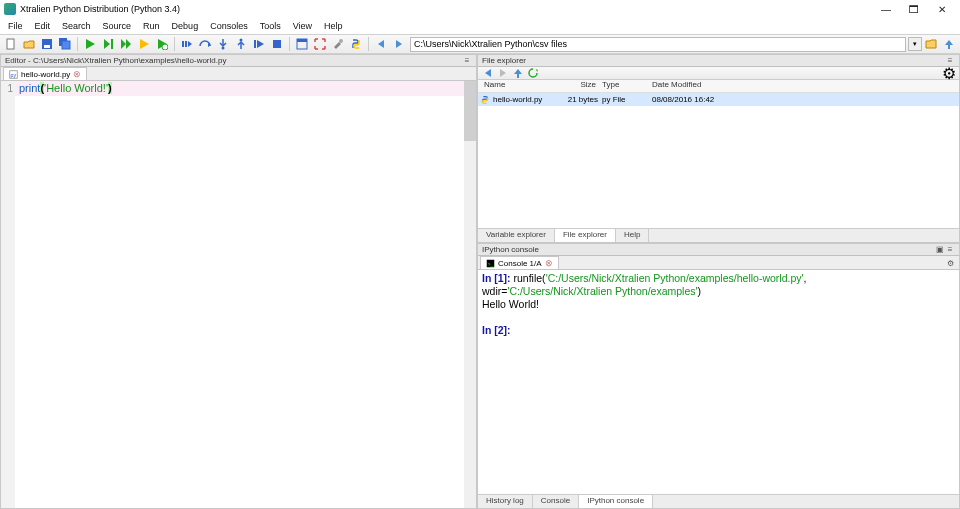  I want to click on back-button, so click(381, 44).